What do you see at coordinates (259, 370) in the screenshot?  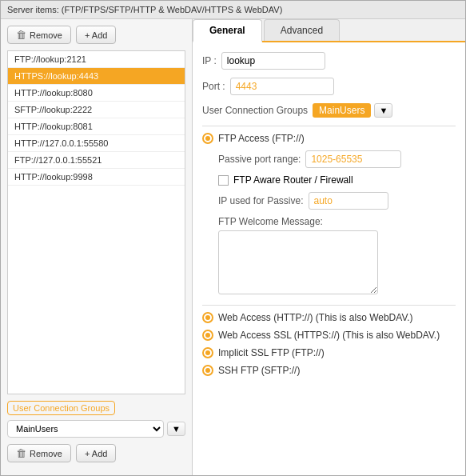 I see `ssh-ftp-label: SSH FTP (SFTP://)` at bounding box center [259, 370].